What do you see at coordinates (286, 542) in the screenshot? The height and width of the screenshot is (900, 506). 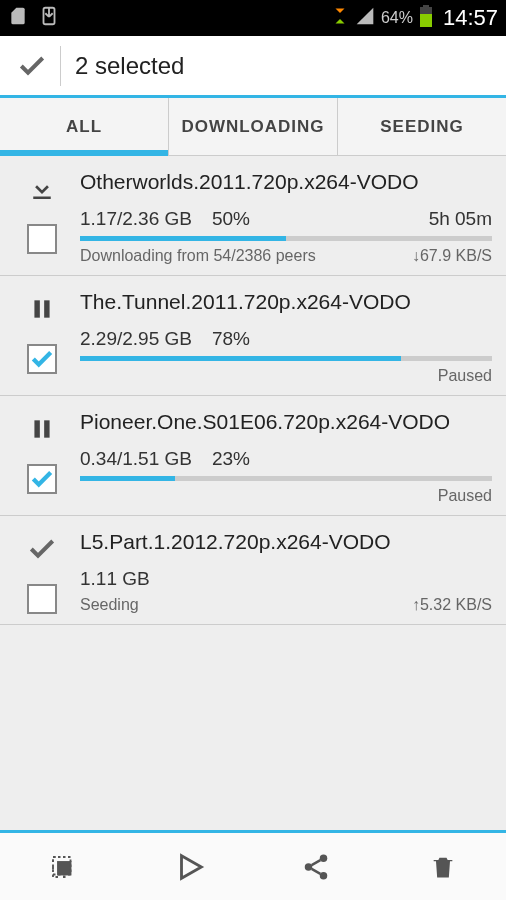 I see `torrent-title: L5.Part.1.2012.720p.x264-VODO` at bounding box center [286, 542].